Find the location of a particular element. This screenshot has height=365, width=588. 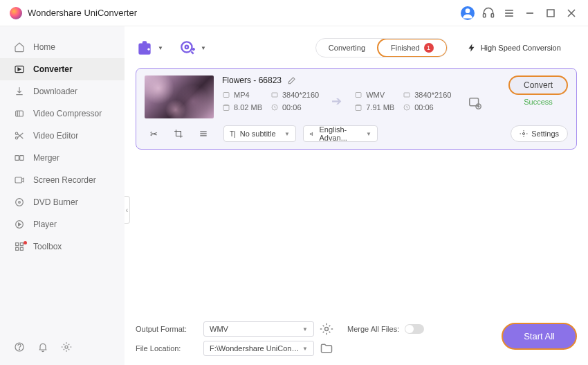

recorder-icon is located at coordinates (19, 180).